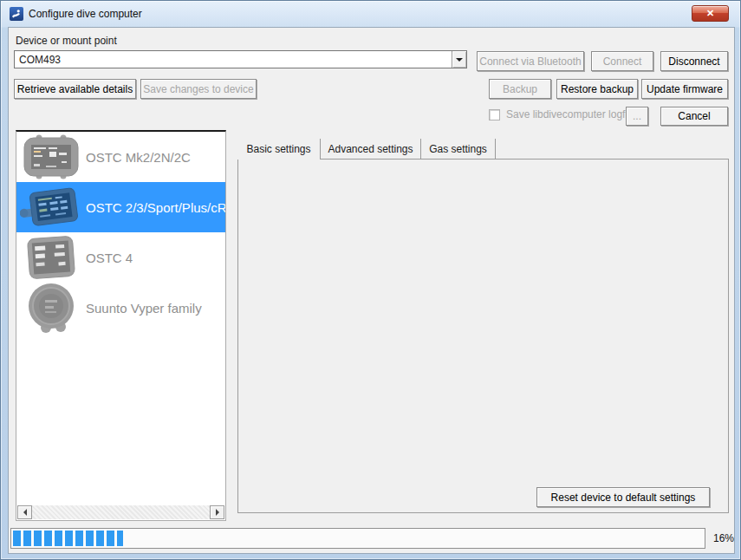 The image size is (741, 560). Describe the element at coordinates (530, 61) in the screenshot. I see `connect-bluetooth-button: Connect via Bluetooth` at that location.